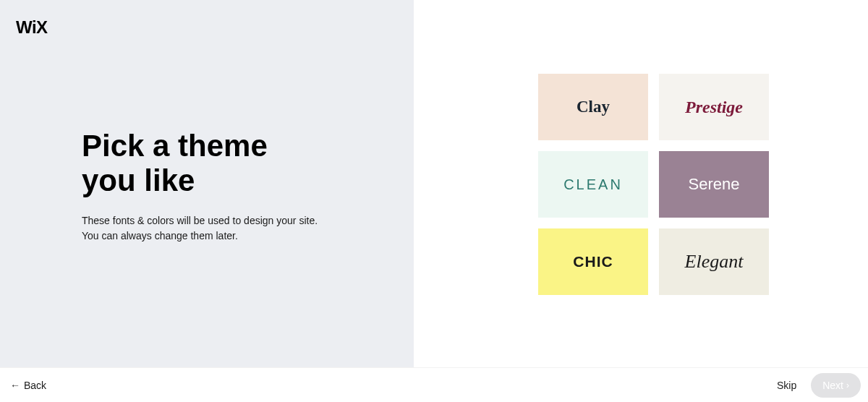 This screenshot has height=402, width=868. I want to click on theme-card-chic: CHIC, so click(593, 262).